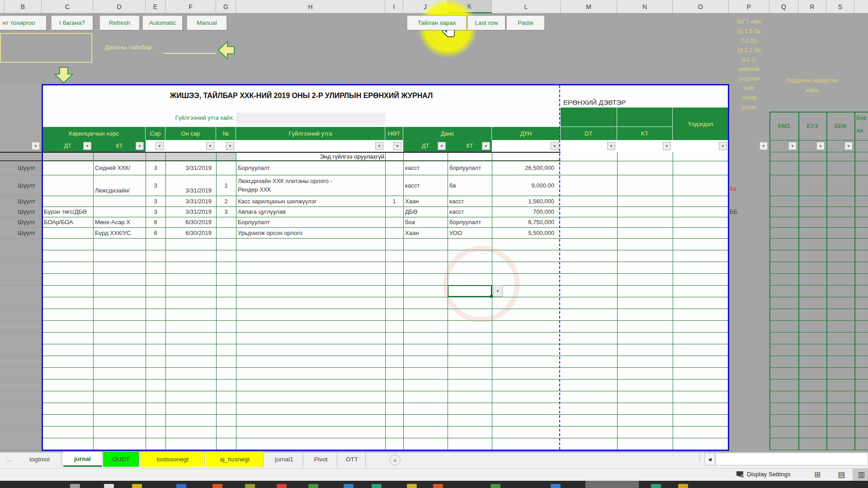 The image size is (868, 488). I want to click on view-grid-icon: ⊞, so click(817, 474).